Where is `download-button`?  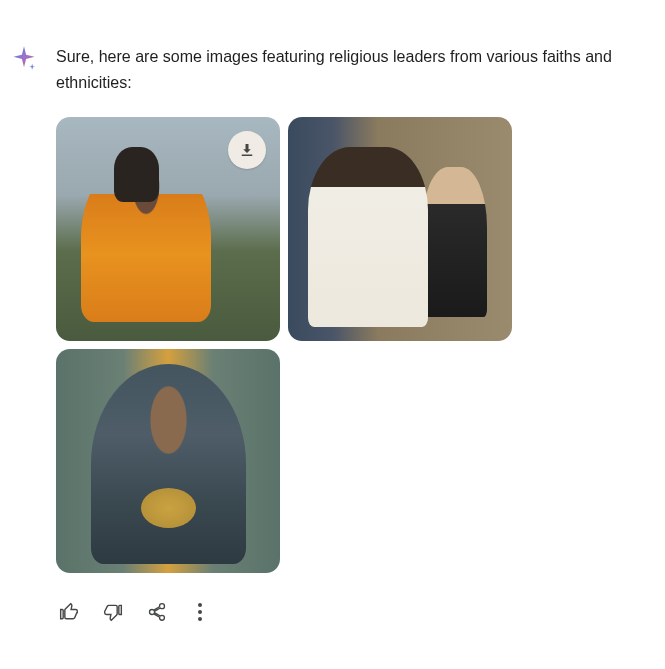
download-button is located at coordinates (247, 150).